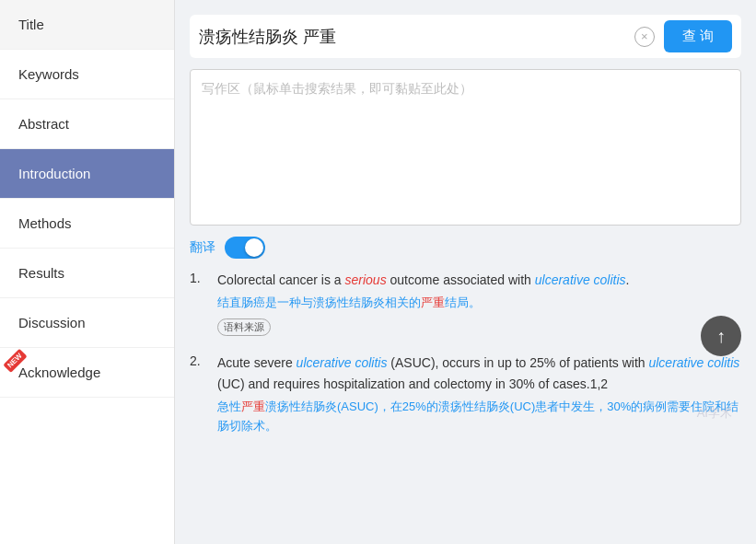 The width and height of the screenshot is (756, 544). What do you see at coordinates (87, 373) in the screenshot?
I see `sidebar-item-acknowledge: Acknowledge` at bounding box center [87, 373].